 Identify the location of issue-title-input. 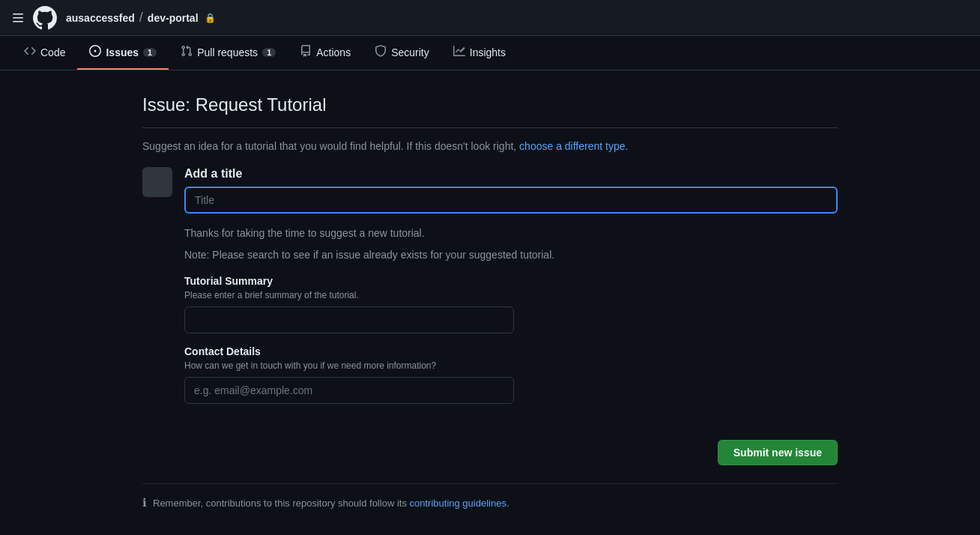
(511, 200).